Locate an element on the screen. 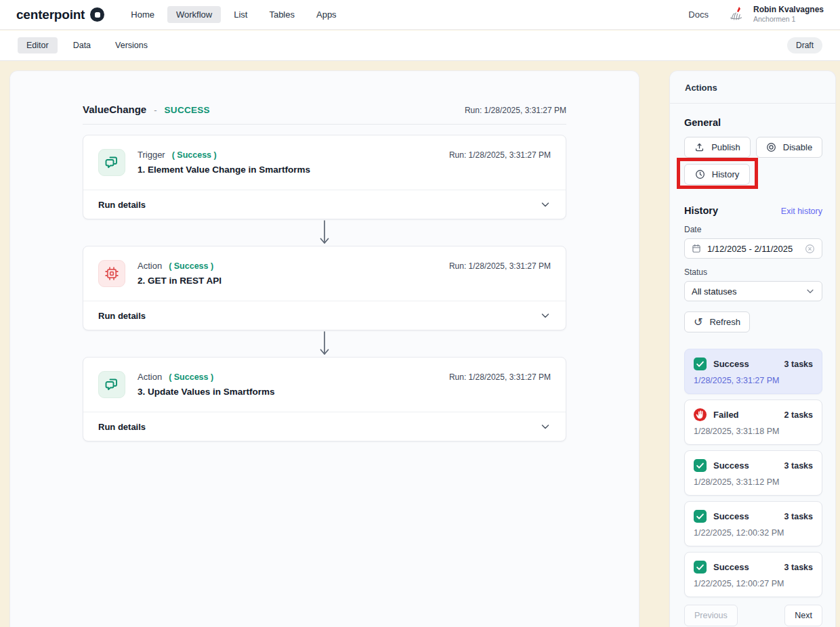  tab-data: Data is located at coordinates (82, 45).